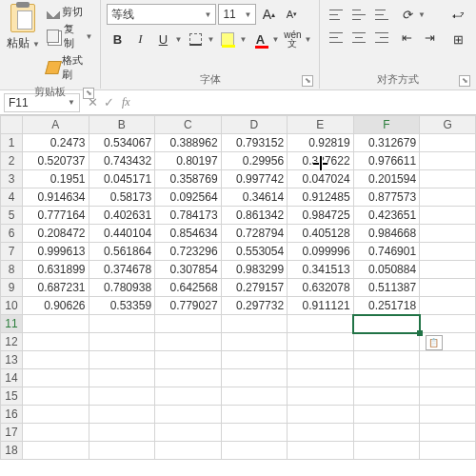 The image size is (476, 476). What do you see at coordinates (56, 251) in the screenshot?
I see `cell-A7: 0.999613` at bounding box center [56, 251].